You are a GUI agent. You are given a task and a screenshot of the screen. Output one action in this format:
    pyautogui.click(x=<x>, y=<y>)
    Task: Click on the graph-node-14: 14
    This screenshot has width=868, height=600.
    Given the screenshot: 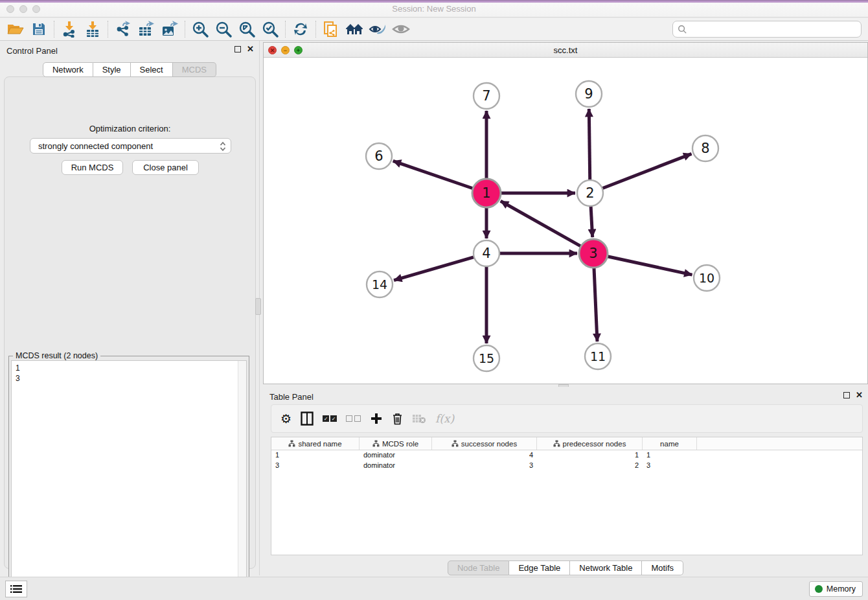 What is the action you would take?
    pyautogui.click(x=380, y=284)
    